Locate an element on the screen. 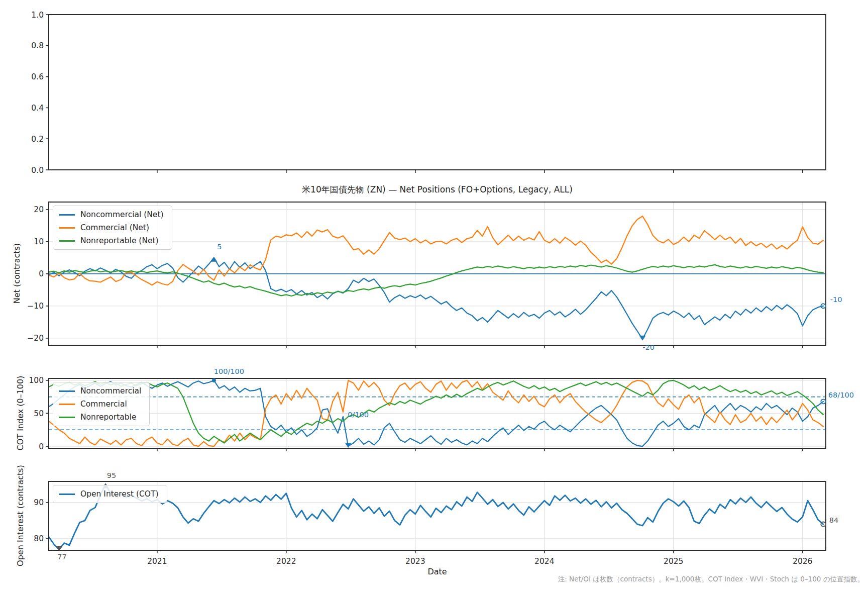 The image size is (868, 593). y-tick-label: 100 is located at coordinates (36, 380).